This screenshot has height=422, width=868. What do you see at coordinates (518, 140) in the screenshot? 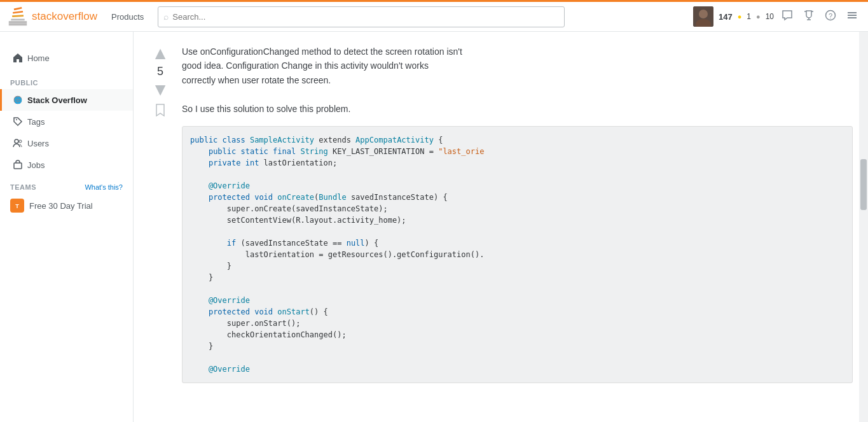
I see `code-line-1: public class SampleActivity extends AppC…` at bounding box center [518, 140].